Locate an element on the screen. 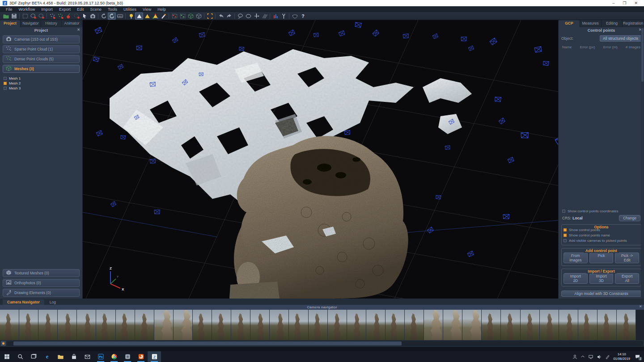 This screenshot has height=362, width=644. undo-icon is located at coordinates (221, 16).